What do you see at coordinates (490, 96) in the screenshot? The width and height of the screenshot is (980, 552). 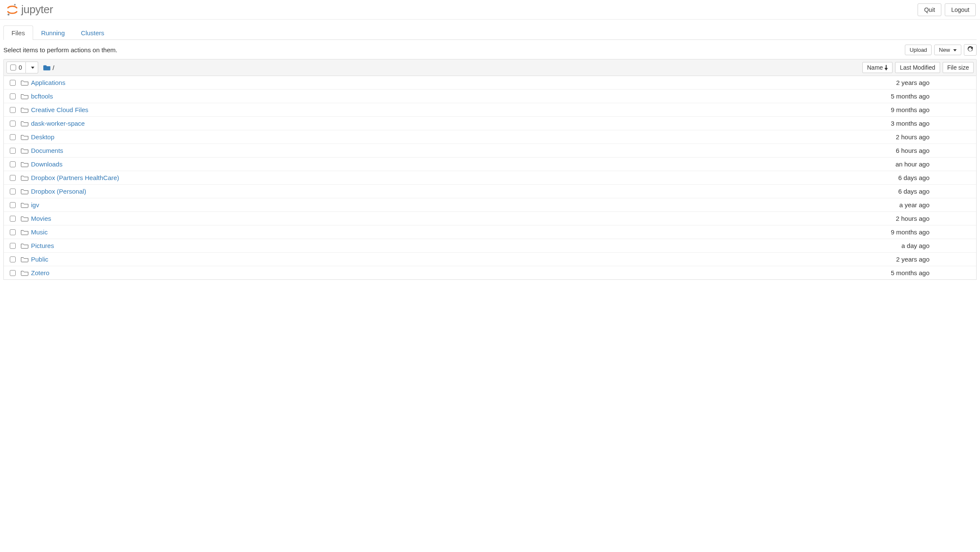 I see `file-row: bcftools5 months ago` at bounding box center [490, 96].